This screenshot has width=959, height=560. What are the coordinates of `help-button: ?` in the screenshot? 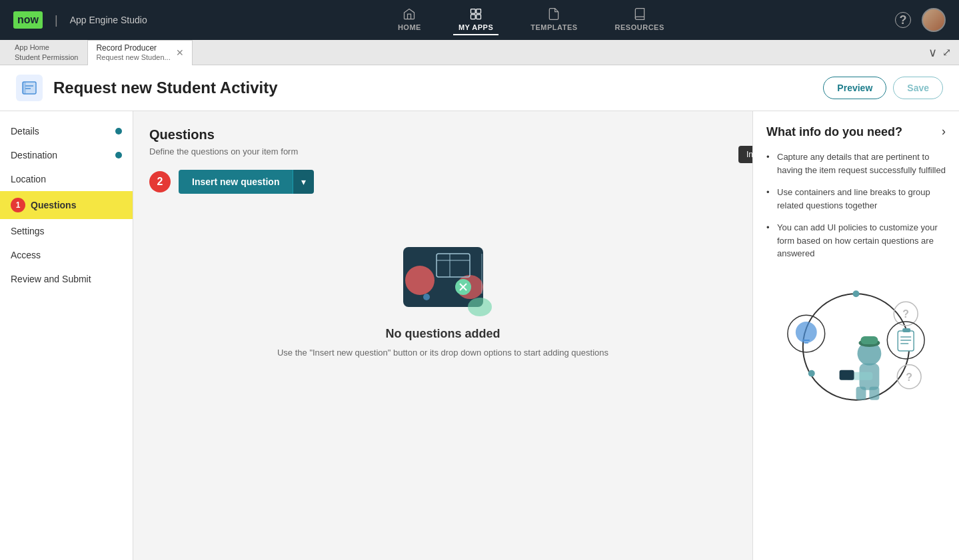 It's located at (903, 20).